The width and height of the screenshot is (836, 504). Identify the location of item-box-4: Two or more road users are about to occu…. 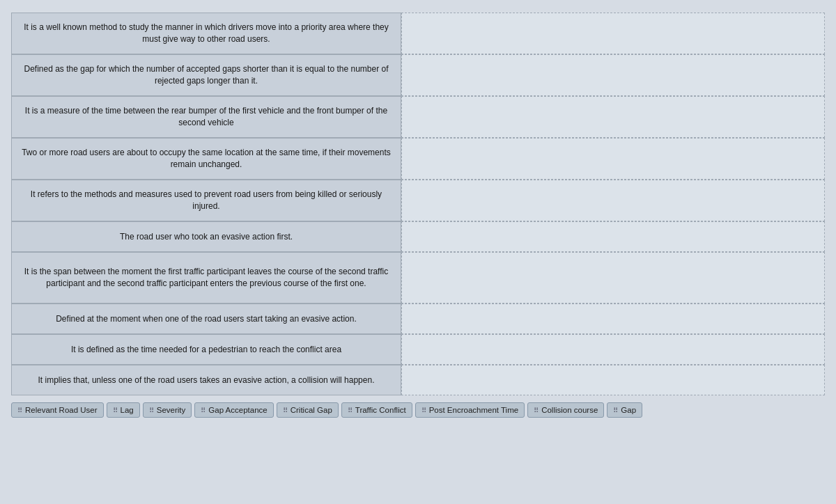
(206, 159).